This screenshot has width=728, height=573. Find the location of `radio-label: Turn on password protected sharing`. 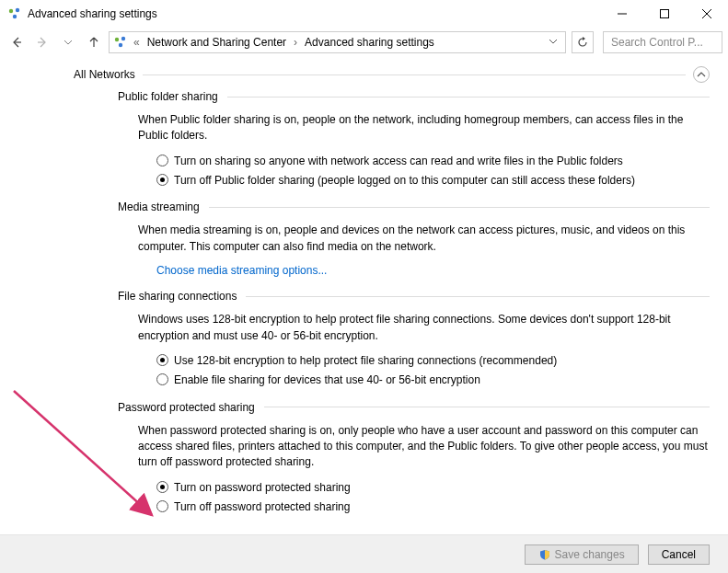

radio-label: Turn on password protected sharing is located at coordinates (262, 487).